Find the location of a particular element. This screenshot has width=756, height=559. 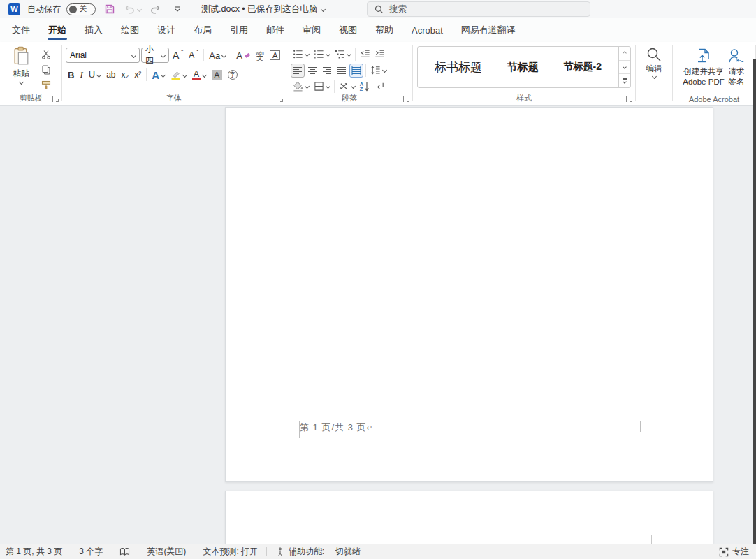

style-scroll-up-button is located at coordinates (625, 54).